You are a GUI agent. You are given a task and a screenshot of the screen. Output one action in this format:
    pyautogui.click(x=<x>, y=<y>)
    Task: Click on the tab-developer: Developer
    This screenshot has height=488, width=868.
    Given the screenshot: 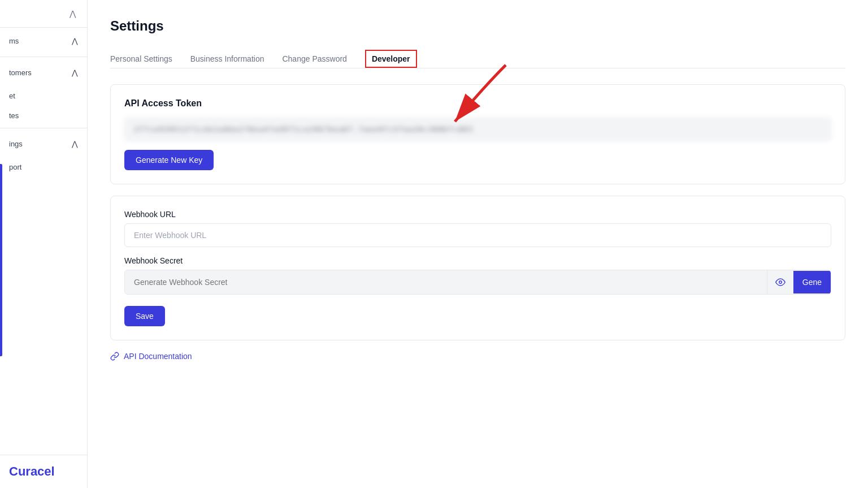 What is the action you would take?
    pyautogui.click(x=391, y=59)
    